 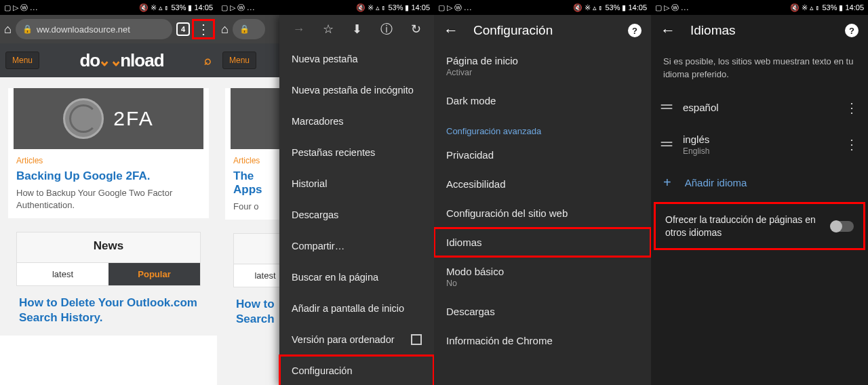 What do you see at coordinates (387, 29) in the screenshot?
I see `info-icon: ⓘ` at bounding box center [387, 29].